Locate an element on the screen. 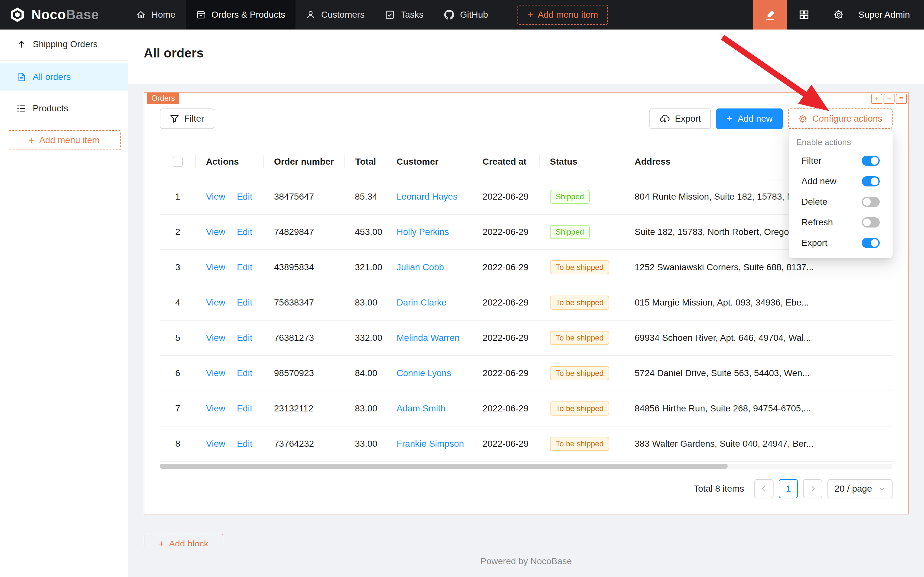 The image size is (924, 577). configure-actions-button: Configure actions is located at coordinates (840, 119).